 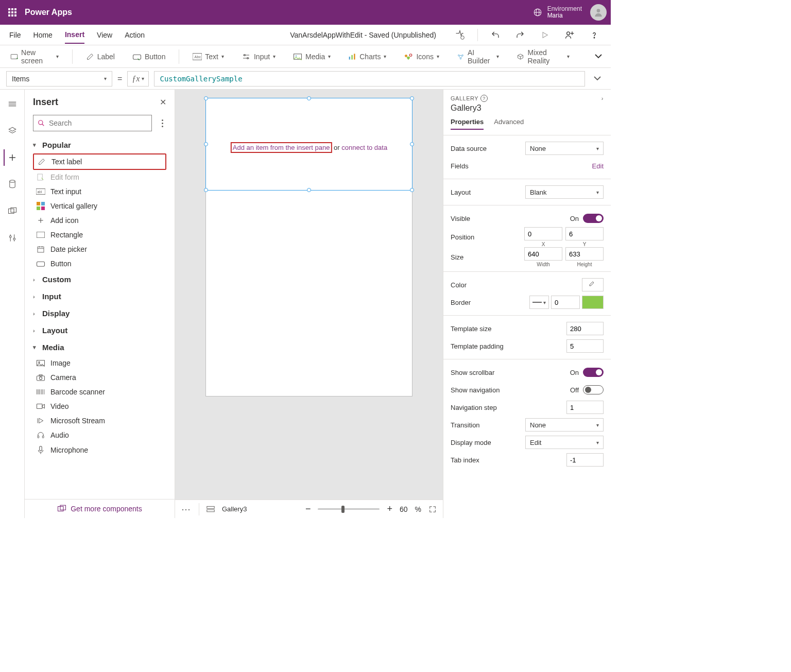 What do you see at coordinates (100, 206) in the screenshot?
I see `item-vertical-gallery: Vertical gallery` at bounding box center [100, 206].